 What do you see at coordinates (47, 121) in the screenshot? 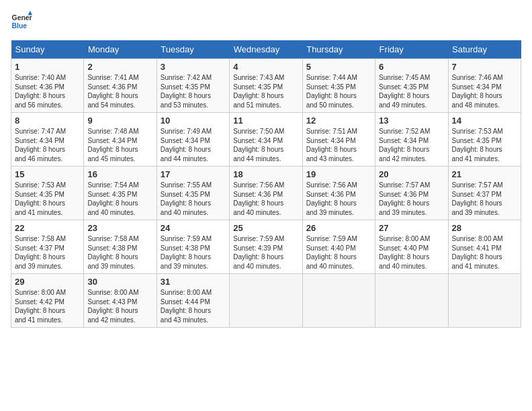
I see `day-number: 8` at bounding box center [47, 121].